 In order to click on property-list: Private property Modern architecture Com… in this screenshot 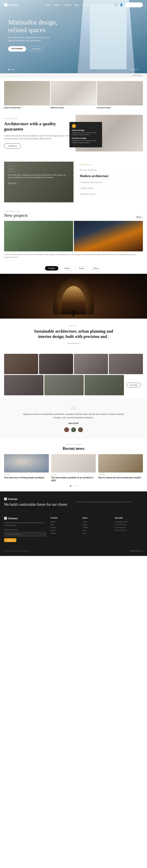, I will do `click(109, 182)`.